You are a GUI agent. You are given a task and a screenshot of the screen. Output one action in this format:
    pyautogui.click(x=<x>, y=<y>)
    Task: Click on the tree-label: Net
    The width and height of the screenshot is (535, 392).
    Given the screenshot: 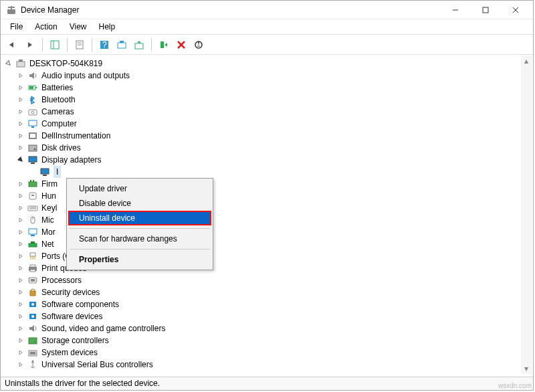 What is the action you would take?
    pyautogui.click(x=51, y=244)
    